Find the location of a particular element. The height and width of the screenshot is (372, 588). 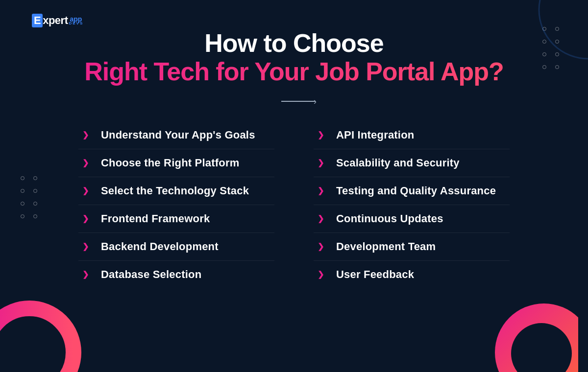

item-text: Frontend Framework is located at coordinates (155, 219).